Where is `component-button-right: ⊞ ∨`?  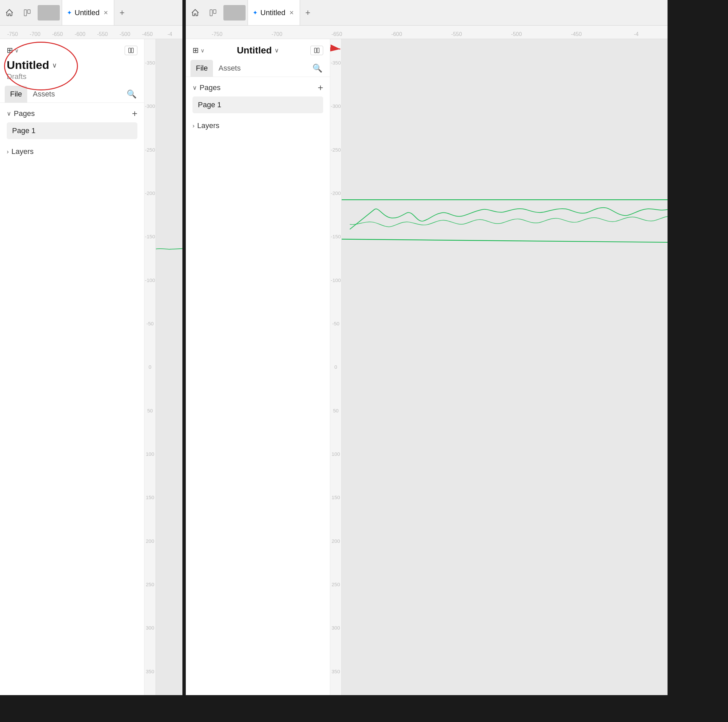 component-button-right: ⊞ ∨ is located at coordinates (199, 51).